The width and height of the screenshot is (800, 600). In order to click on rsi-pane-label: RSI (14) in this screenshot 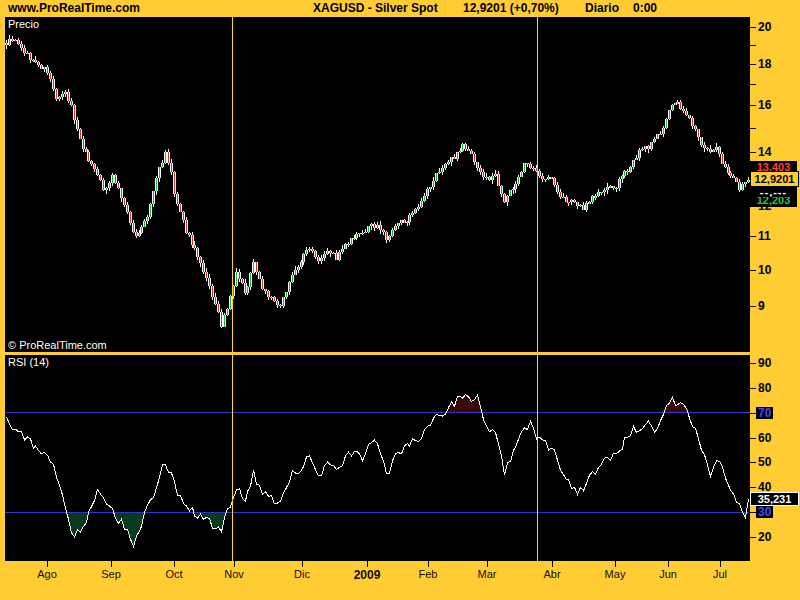, I will do `click(28, 362)`.